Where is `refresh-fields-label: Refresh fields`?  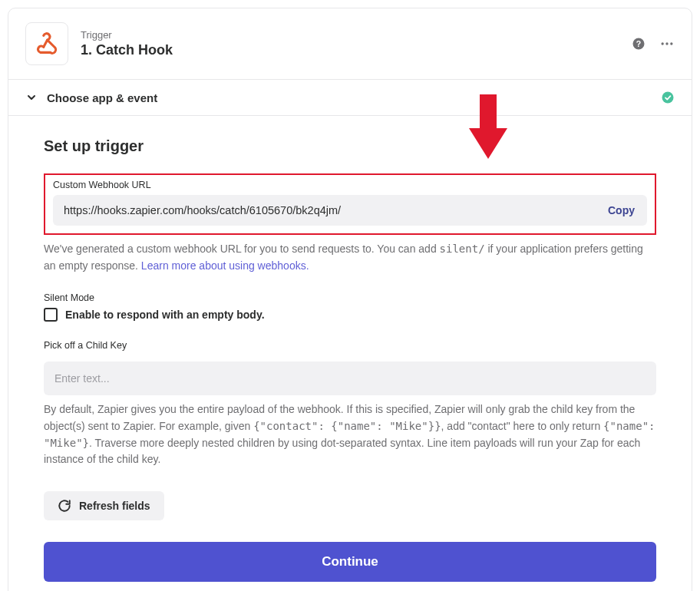 refresh-fields-label: Refresh fields is located at coordinates (115, 506).